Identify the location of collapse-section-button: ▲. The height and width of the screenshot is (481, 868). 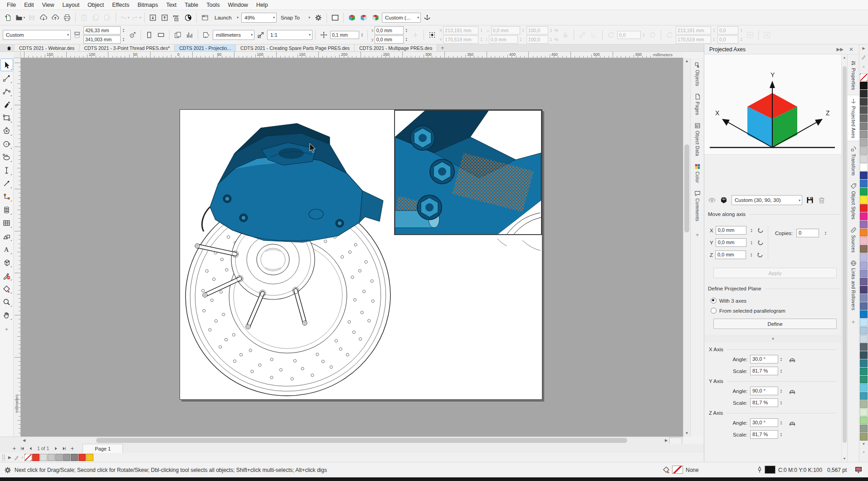
(773, 339).